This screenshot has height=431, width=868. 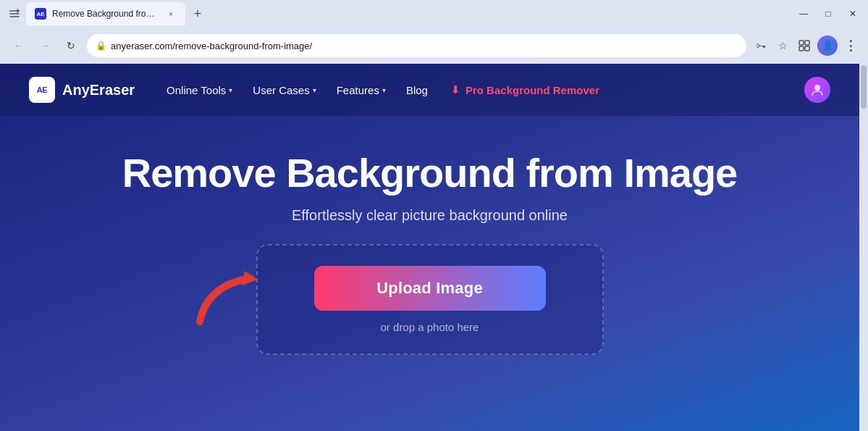 What do you see at coordinates (45, 46) in the screenshot?
I see `forward-button: →` at bounding box center [45, 46].